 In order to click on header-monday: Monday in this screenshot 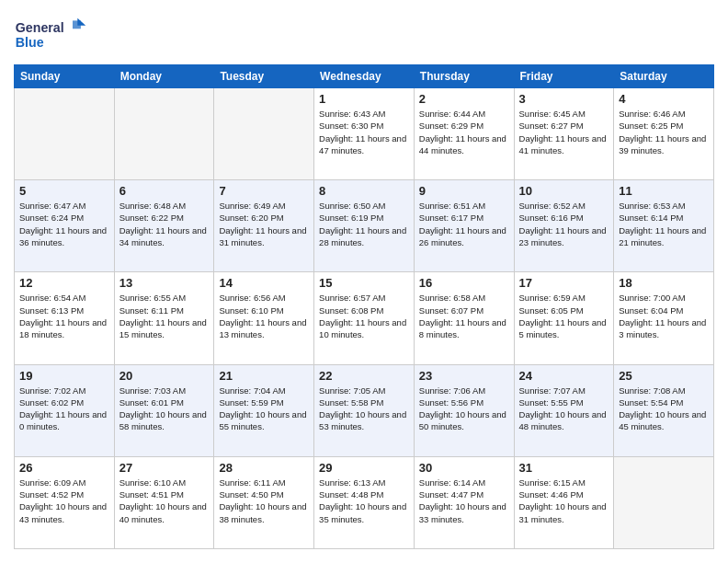, I will do `click(164, 77)`.